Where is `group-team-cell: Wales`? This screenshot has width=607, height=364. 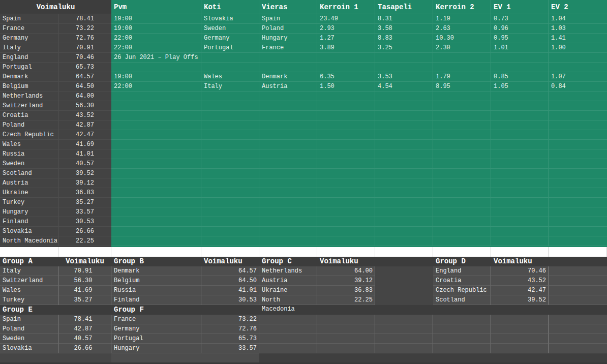 group-team-cell: Wales is located at coordinates (29, 291).